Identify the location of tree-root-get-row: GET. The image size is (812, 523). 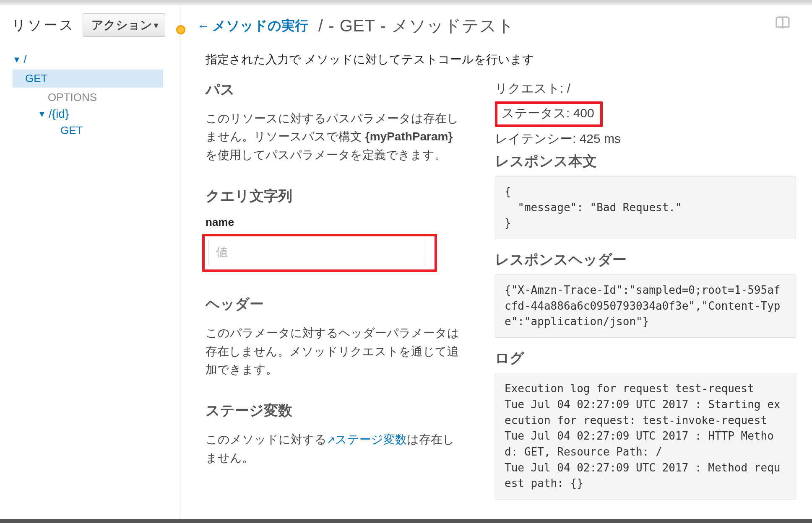
(96, 79).